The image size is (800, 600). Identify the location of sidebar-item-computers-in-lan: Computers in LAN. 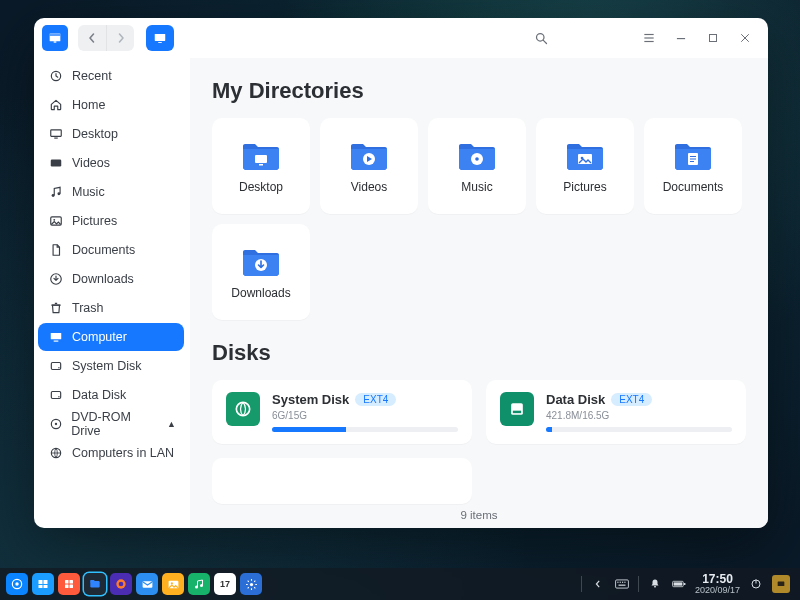
(111, 453).